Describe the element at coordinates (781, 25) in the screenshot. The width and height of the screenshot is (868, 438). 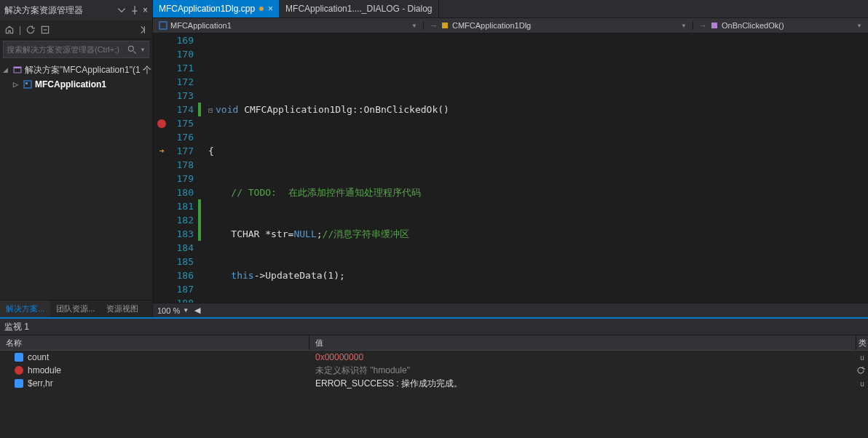
I see `nav-function: → OnBnClickedOk() ▼` at that location.